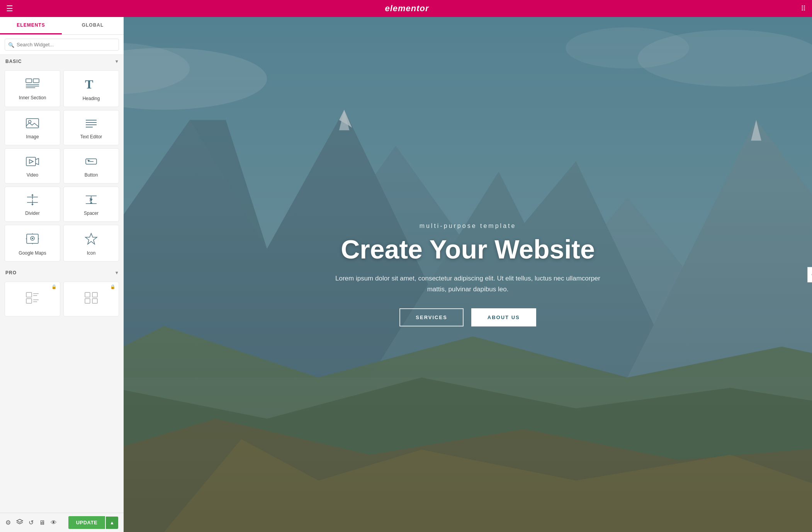  What do you see at coordinates (32, 253) in the screenshot?
I see `widget-google-maps-label: Google Maps` at bounding box center [32, 253].